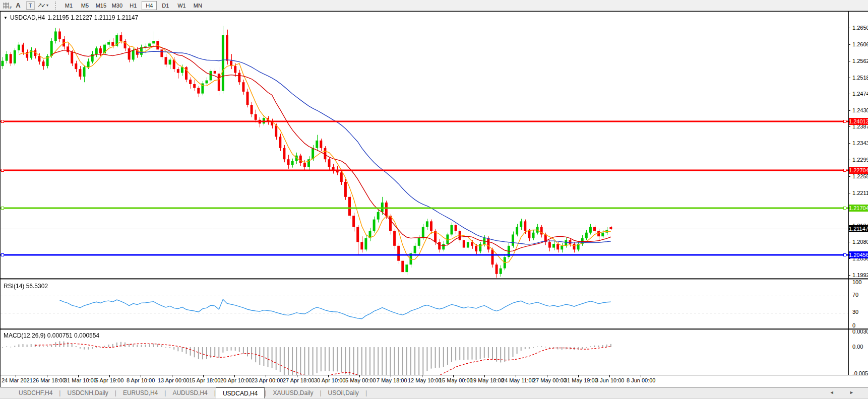  What do you see at coordinates (43, 6) in the screenshot?
I see `arrows-tool-icon: ↗↙▼` at bounding box center [43, 6].